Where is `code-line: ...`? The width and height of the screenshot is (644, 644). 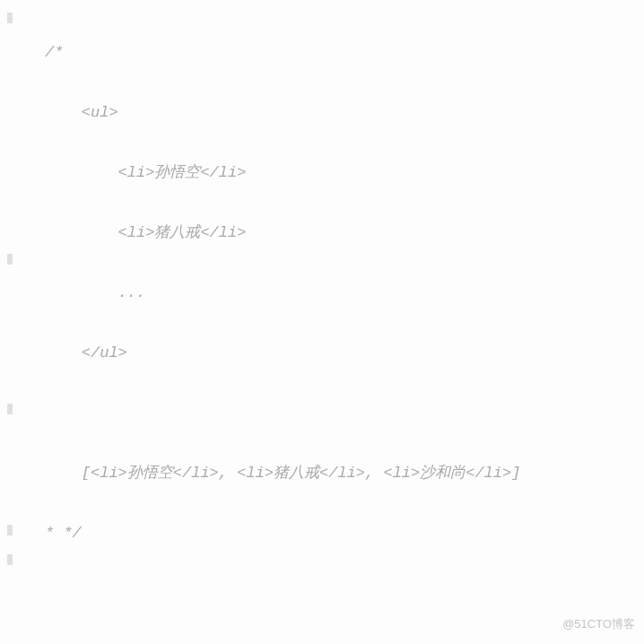 code-line: ... is located at coordinates (344, 293).